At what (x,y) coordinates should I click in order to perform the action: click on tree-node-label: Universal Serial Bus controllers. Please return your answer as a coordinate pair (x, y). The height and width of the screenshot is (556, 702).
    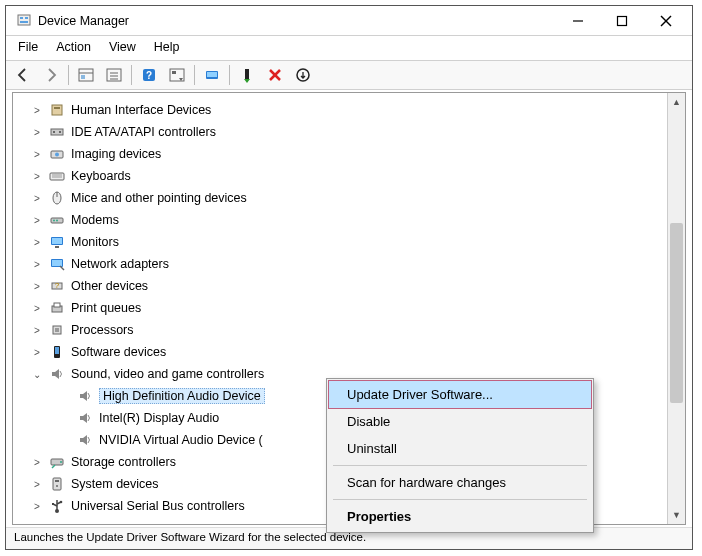
    Looking at the image, I should click on (158, 506).